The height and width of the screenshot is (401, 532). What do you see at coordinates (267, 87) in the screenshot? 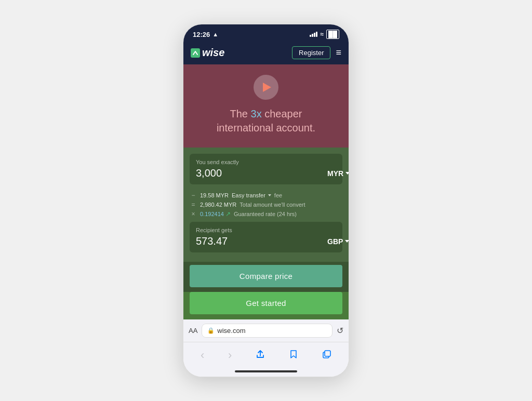
I see `play-triangle-icon` at bounding box center [267, 87].